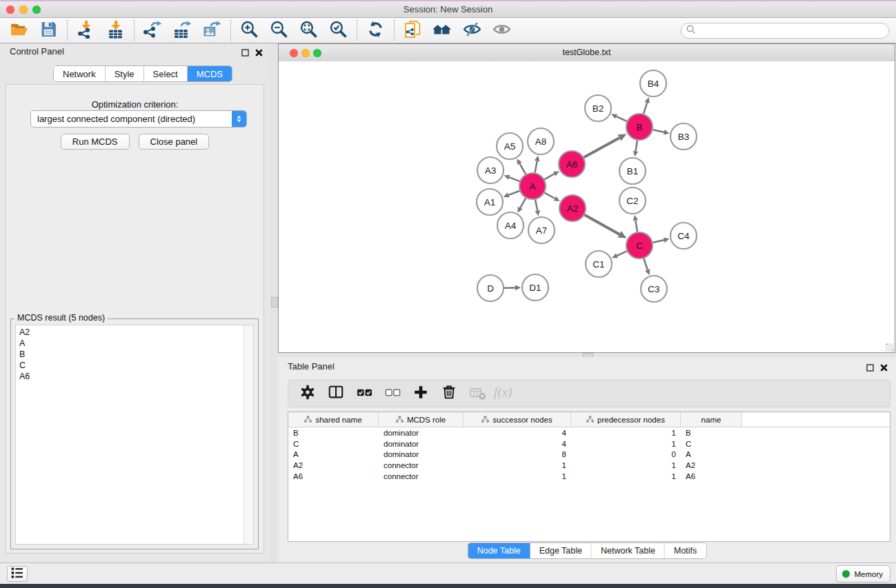 The width and height of the screenshot is (896, 588). What do you see at coordinates (586, 53) in the screenshot?
I see `network-window-titlebar: testGlobe.txt` at bounding box center [586, 53].